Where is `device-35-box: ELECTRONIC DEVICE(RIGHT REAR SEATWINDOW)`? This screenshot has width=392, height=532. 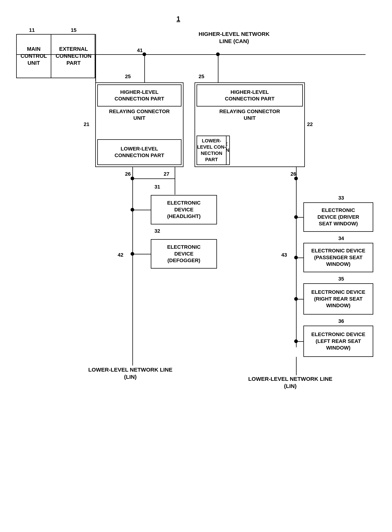 device-35-box: ELECTRONIC DEVICE(RIGHT REAR SEATWINDOW) is located at coordinates (338, 299).